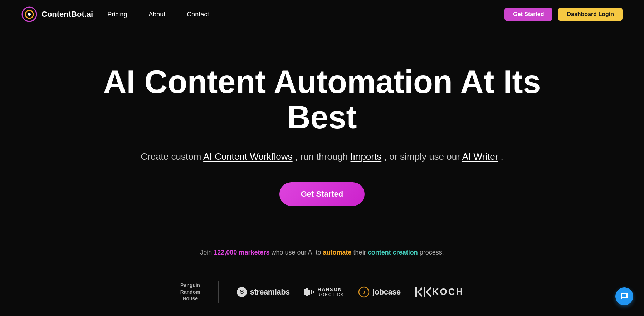 The height and width of the screenshot is (316, 644). Describe the element at coordinates (324, 292) in the screenshot. I see `logo-hanson: HANSON ROBOTICS` at that location.